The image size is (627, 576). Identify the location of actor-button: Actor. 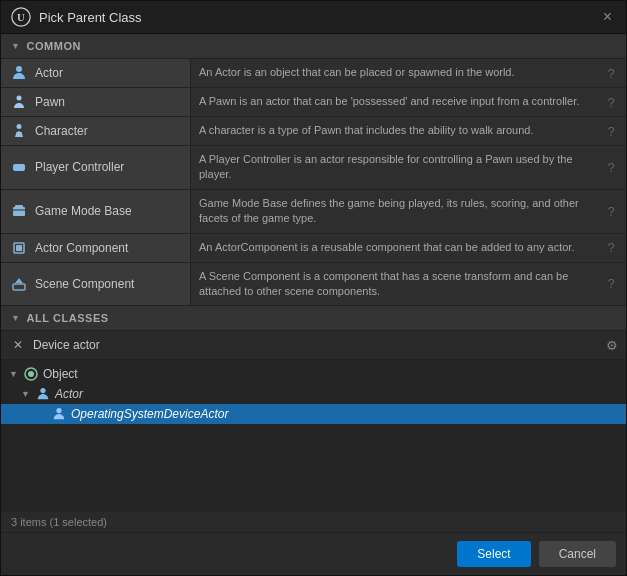
(96, 73).